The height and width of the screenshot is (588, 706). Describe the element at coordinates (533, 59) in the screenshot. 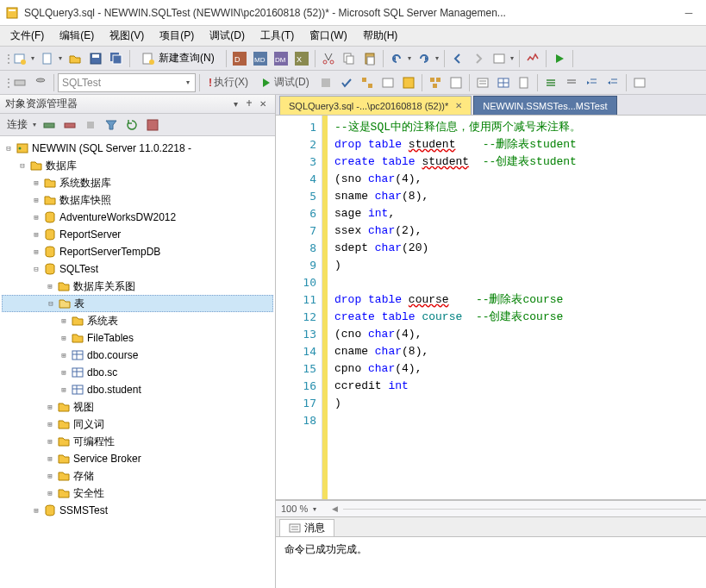

I see `activity-button` at that location.